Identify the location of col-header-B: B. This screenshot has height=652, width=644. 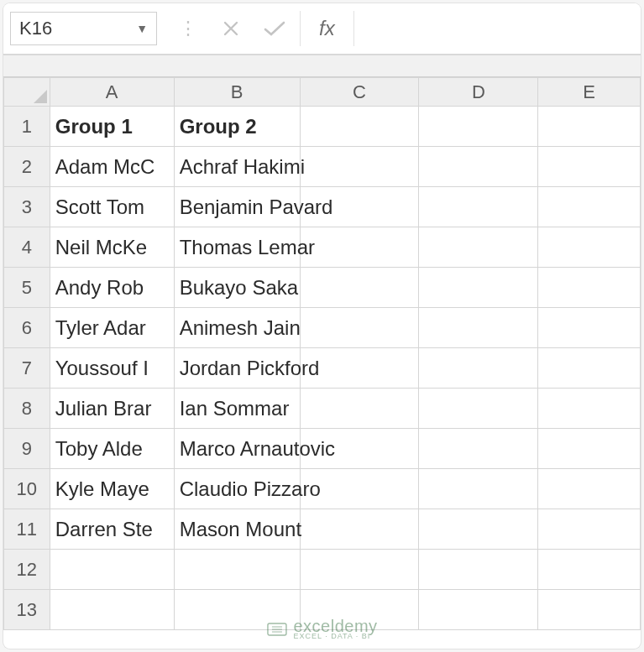
(237, 92).